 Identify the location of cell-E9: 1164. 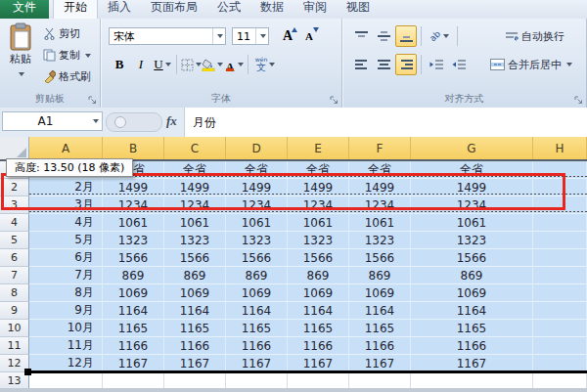
(319, 311).